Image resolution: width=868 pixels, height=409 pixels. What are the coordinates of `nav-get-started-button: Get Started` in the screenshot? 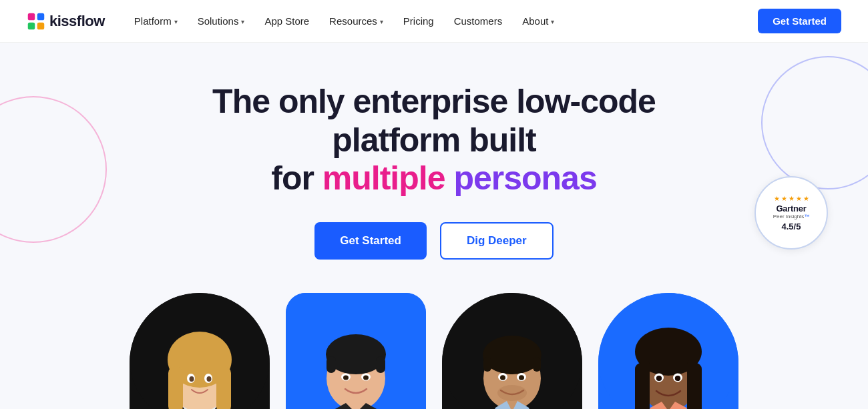 It's located at (800, 21).